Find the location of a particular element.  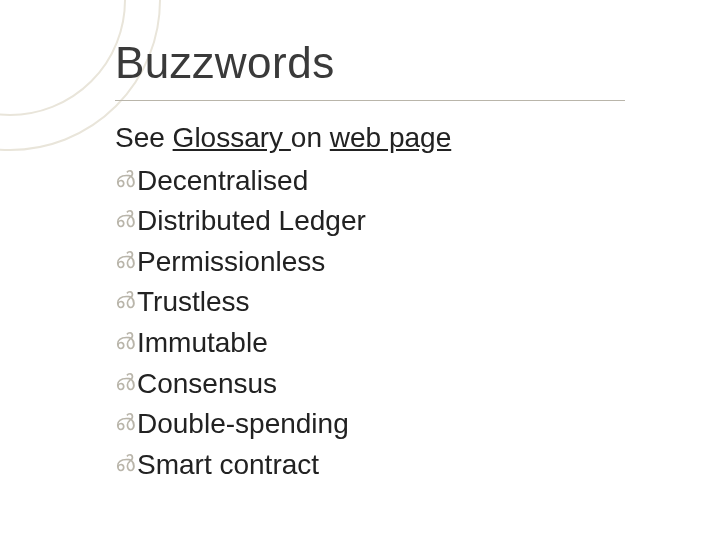

list-item-label: Smart contract is located at coordinates (228, 466).